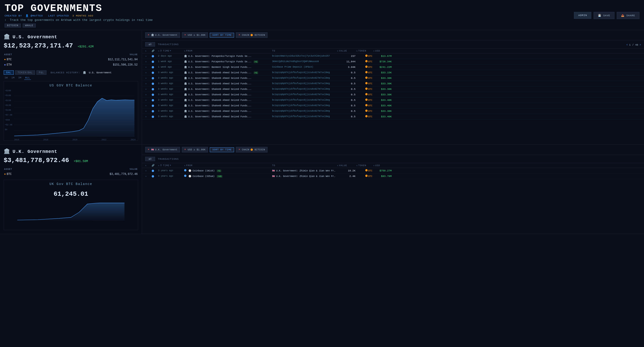 Image resolution: width=644 pixels, height=347 pixels. I want to click on link-icon-uk: 🔗, so click(153, 166).